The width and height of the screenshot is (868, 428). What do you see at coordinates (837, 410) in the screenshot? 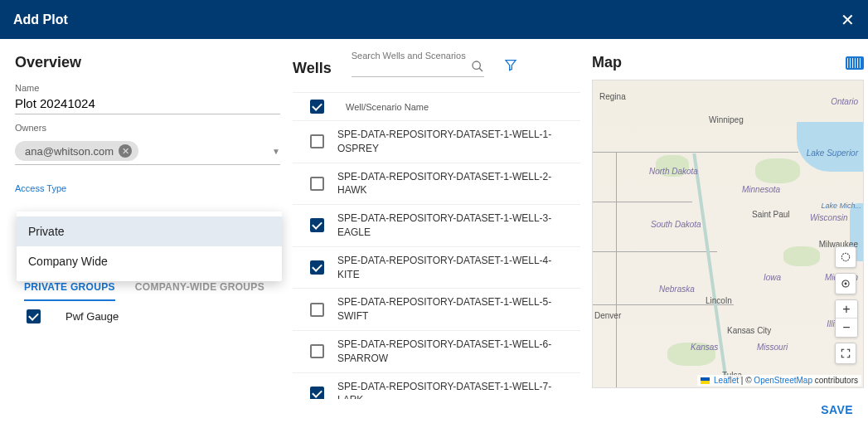
I see `save-button: SAVE` at bounding box center [837, 410].